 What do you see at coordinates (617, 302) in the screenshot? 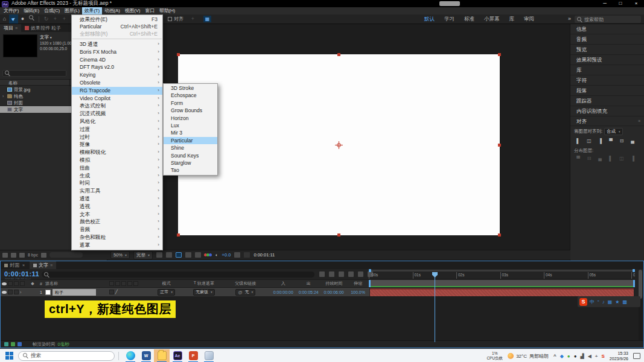
I see `skin-icon: ★` at bounding box center [617, 302].